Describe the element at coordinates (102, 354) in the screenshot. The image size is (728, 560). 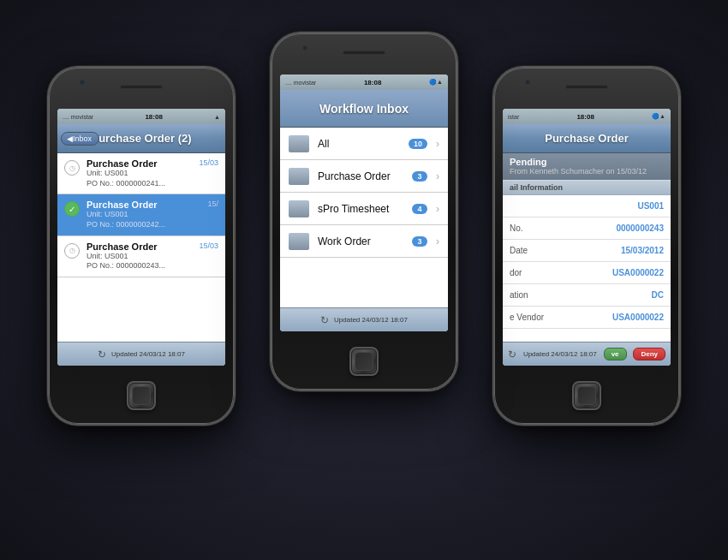
I see `refresh-icon-left: ↻` at that location.